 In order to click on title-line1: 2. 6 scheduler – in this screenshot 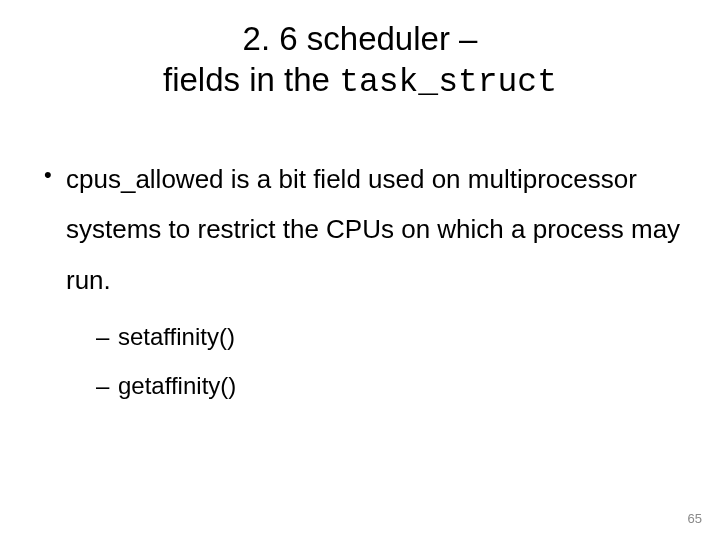, I will do `click(360, 38)`.